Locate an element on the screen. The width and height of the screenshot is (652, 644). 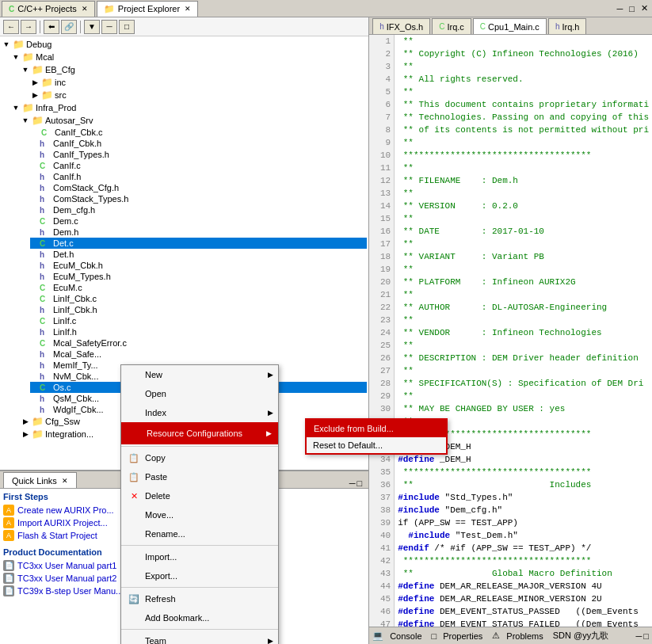
tree-item: C Mcal_SafetyError.c is located at coordinates (198, 343).